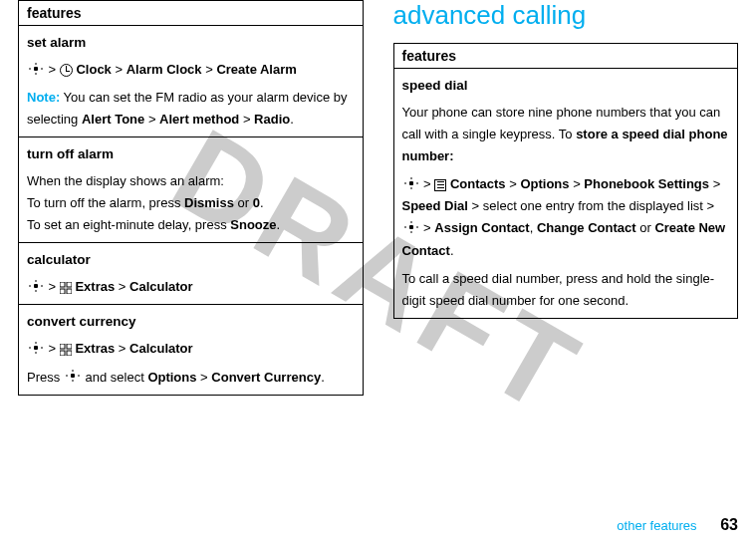 The image size is (756, 544). What do you see at coordinates (191, 378) in the screenshot?
I see `convert-instruction: Press and select Options > Convert Curre…` at bounding box center [191, 378].